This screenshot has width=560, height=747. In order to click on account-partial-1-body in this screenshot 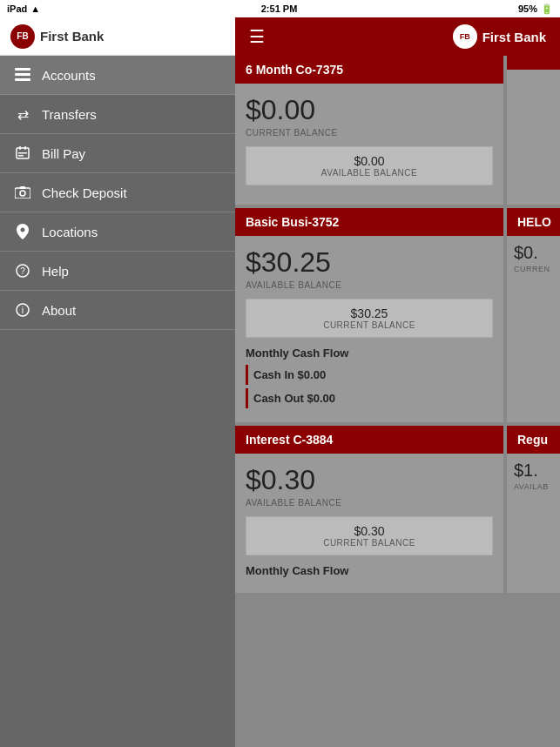, I will do `click(533, 77)`.